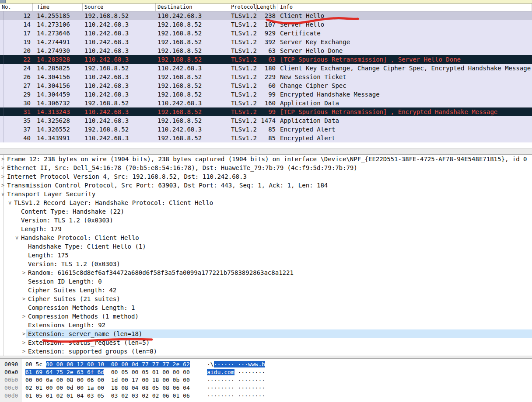  Describe the element at coordinates (17, 7) in the screenshot. I see `column-header-no: No.` at that location.